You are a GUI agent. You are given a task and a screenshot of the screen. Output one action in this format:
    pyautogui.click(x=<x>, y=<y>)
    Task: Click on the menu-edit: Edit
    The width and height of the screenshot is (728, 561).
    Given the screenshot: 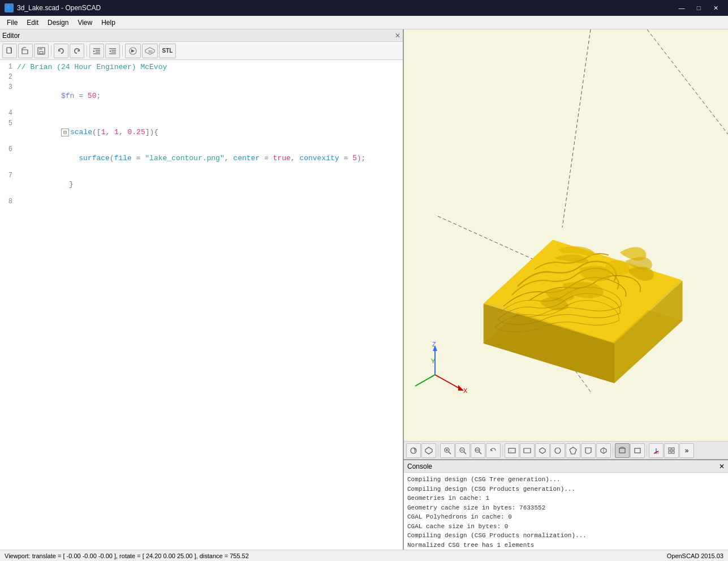 What is the action you would take?
    pyautogui.click(x=33, y=23)
    